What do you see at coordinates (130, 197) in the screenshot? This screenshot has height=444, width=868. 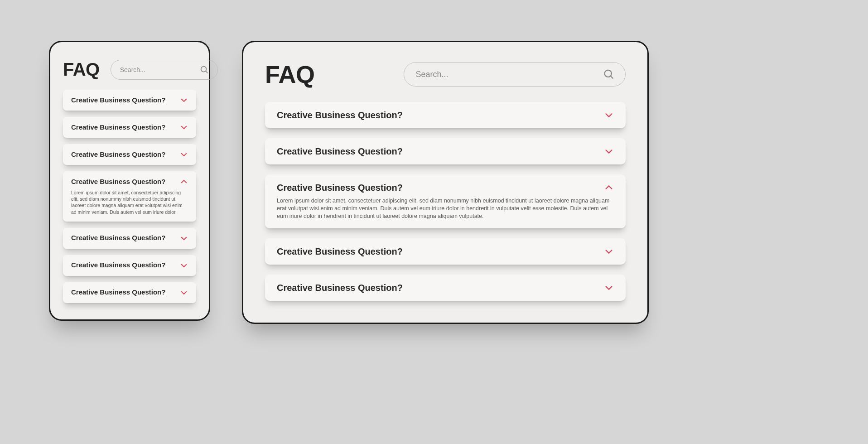 I see `faq-list: Creative Business Question?Creative Busi…` at bounding box center [130, 197].